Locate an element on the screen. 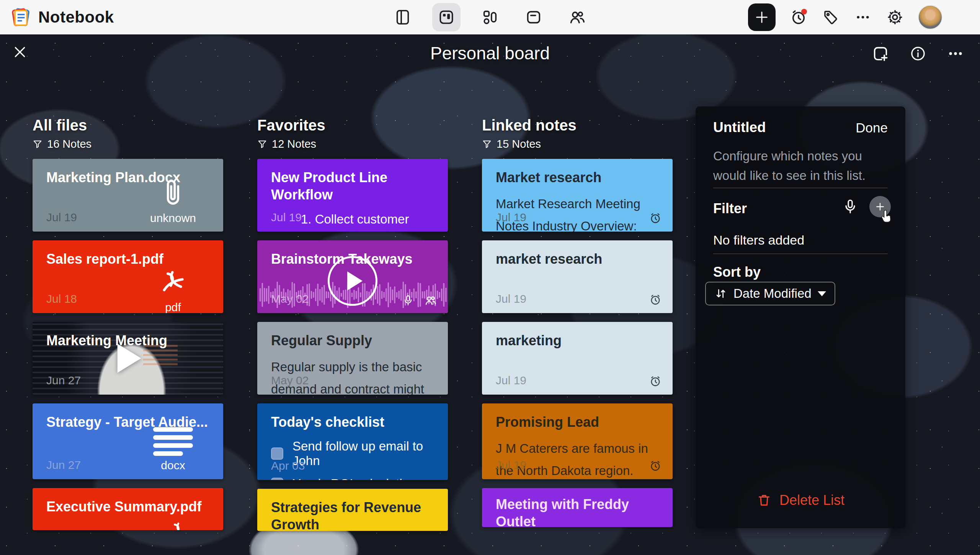  delete-list-button: Delete List is located at coordinates (800, 500).